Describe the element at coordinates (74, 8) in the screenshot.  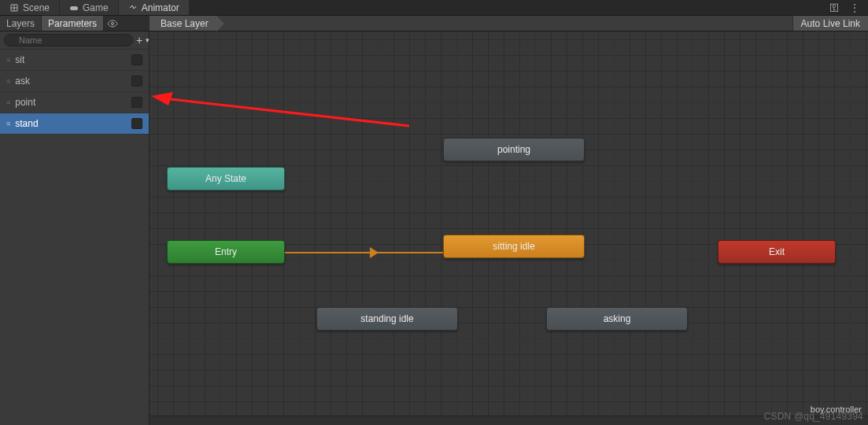
I see `gamepad-icon` at that location.